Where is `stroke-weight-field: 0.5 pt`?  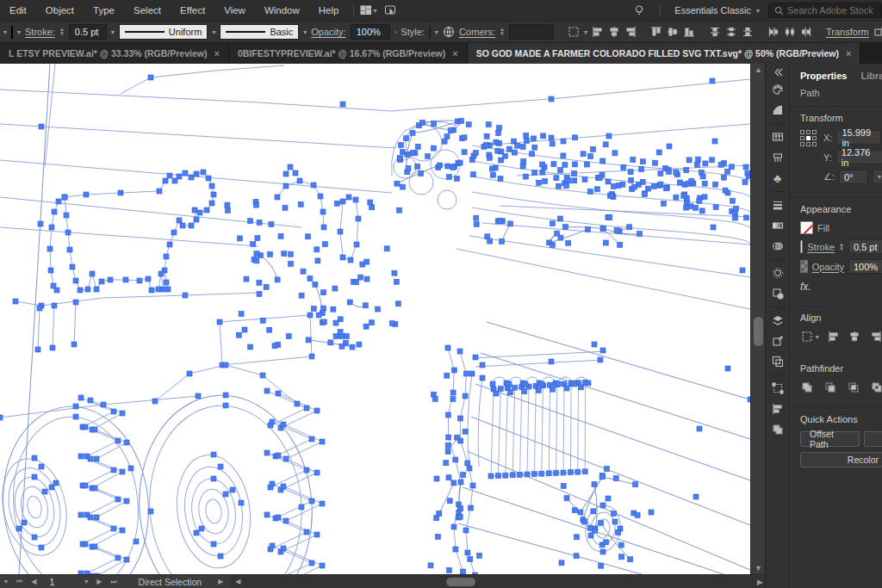
stroke-weight-field: 0.5 pt is located at coordinates (88, 32).